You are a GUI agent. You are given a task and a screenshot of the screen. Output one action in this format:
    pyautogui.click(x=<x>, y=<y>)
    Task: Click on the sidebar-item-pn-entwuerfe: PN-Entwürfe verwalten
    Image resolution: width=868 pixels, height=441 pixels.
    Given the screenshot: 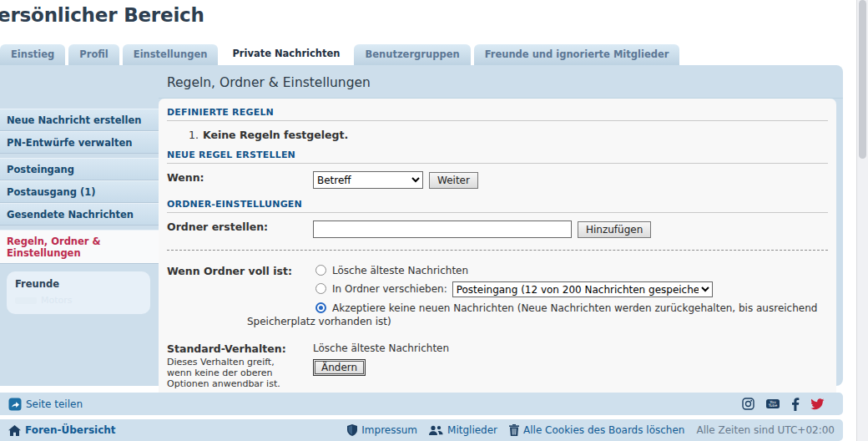 What is the action you would take?
    pyautogui.click(x=79, y=142)
    